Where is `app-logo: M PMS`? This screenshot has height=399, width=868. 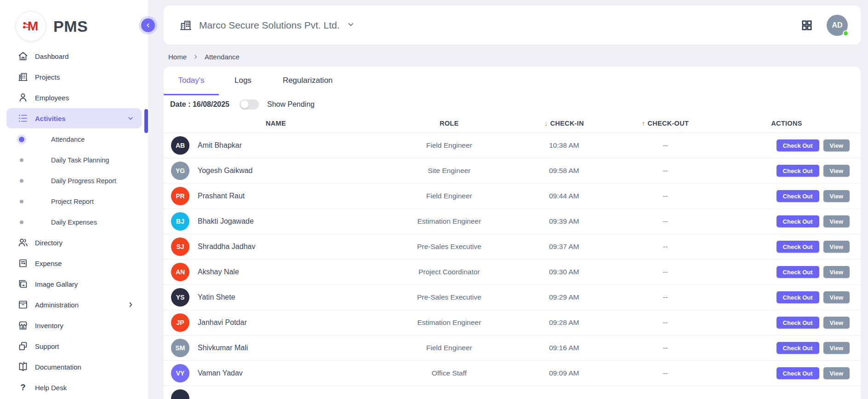 app-logo: M PMS is located at coordinates (74, 21).